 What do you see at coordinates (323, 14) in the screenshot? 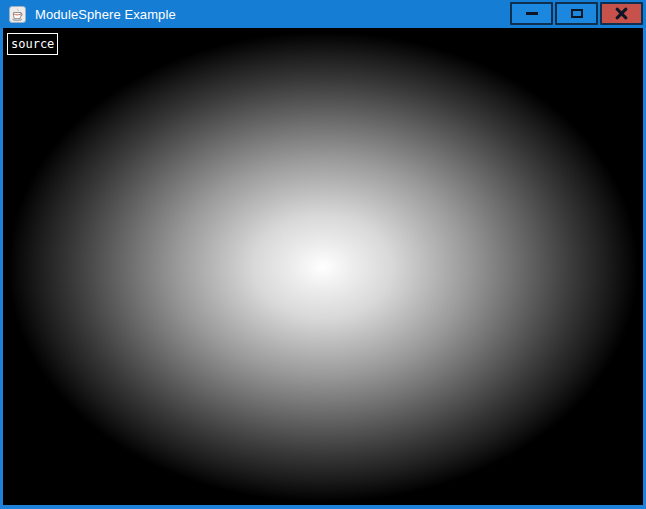
I see `titlebar: ModuleSphere Example` at bounding box center [323, 14].